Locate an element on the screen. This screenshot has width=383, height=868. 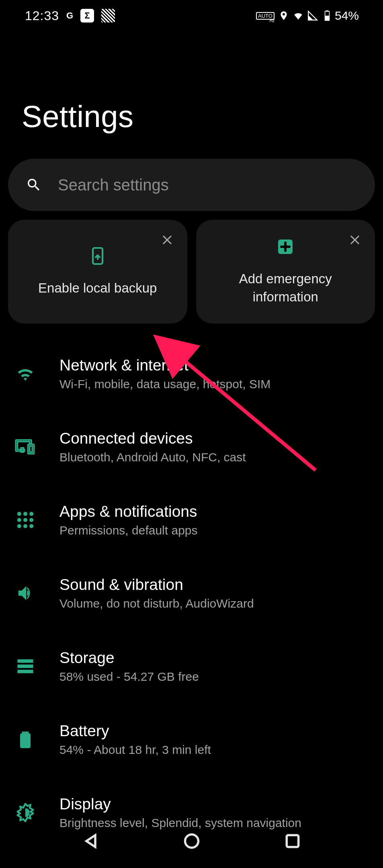
row-storage: Storage 58% used - 54.27 GB free is located at coordinates (191, 666).